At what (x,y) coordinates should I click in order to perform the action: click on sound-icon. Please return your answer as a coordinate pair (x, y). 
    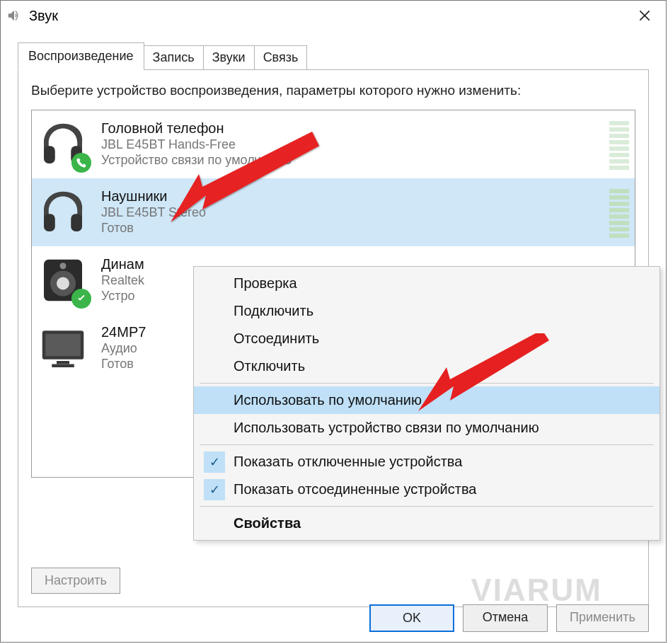
    Looking at the image, I should click on (14, 16).